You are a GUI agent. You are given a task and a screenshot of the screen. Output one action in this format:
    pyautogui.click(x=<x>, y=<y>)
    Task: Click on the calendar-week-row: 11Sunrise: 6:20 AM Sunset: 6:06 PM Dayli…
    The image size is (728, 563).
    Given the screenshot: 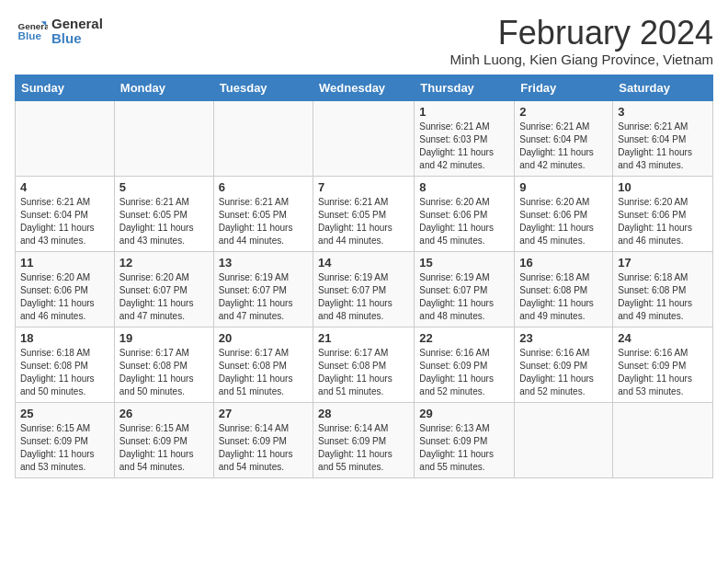 What is the action you would take?
    pyautogui.click(x=364, y=289)
    